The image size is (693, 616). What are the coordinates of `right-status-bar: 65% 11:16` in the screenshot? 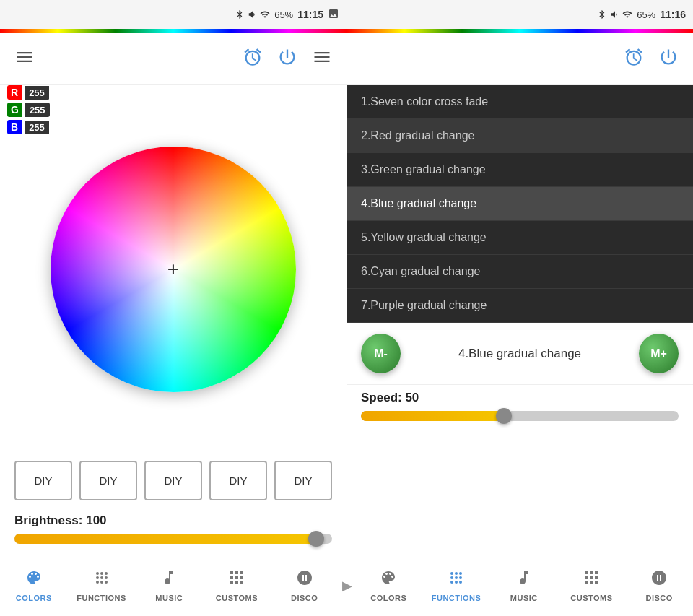 It's located at (520, 14).